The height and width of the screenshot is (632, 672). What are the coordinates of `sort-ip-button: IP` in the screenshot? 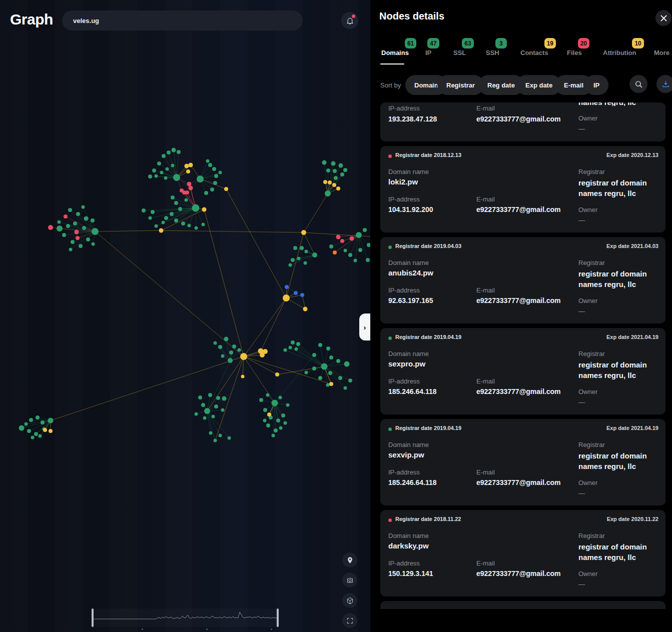 It's located at (596, 85).